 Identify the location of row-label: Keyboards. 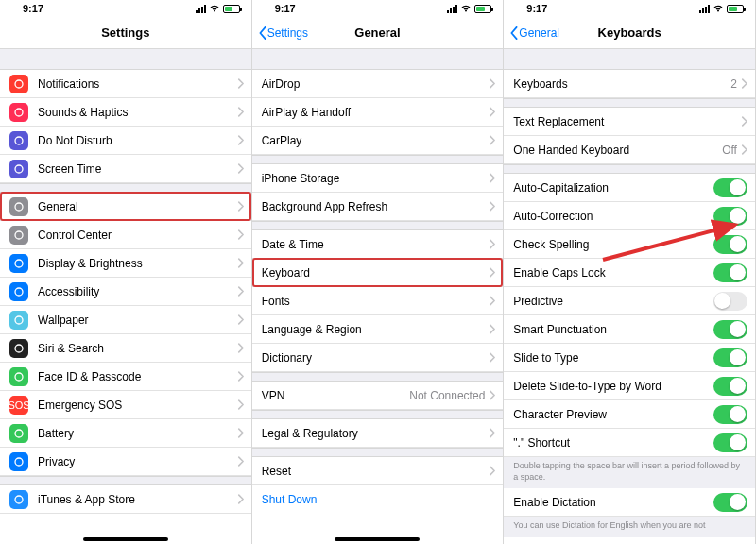
(622, 84).